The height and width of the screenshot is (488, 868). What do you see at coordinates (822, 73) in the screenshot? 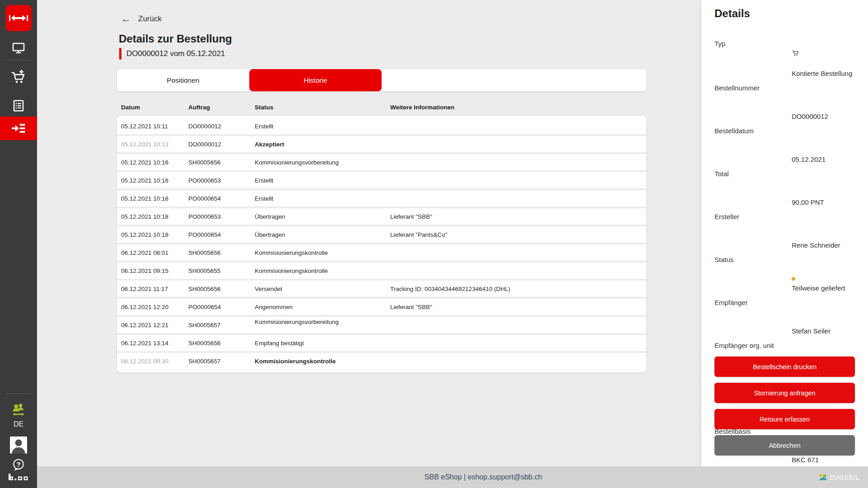
I see `field-value-text: Kontierte Bestellung` at bounding box center [822, 73].